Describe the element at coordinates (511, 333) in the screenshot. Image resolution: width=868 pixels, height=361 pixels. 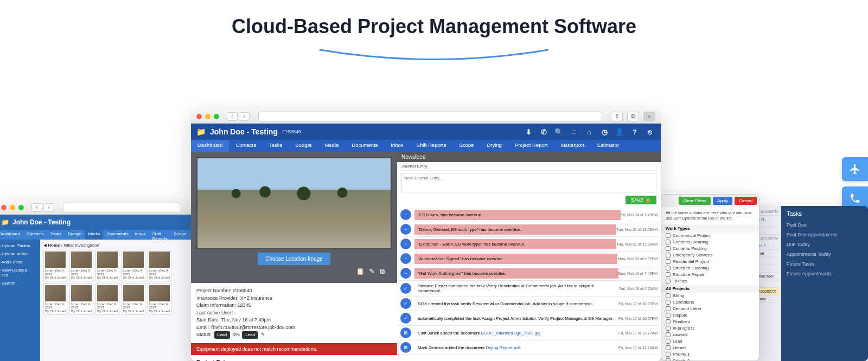
I see `doc-link: BODC_WinnersLogo_2023.jpg` at that location.